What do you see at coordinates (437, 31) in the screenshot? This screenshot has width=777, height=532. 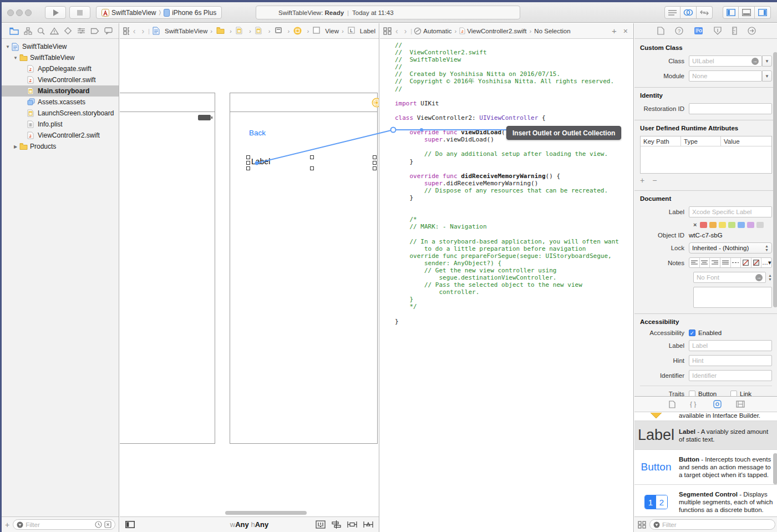 I see `jumpbar-mode: Automatic` at bounding box center [437, 31].